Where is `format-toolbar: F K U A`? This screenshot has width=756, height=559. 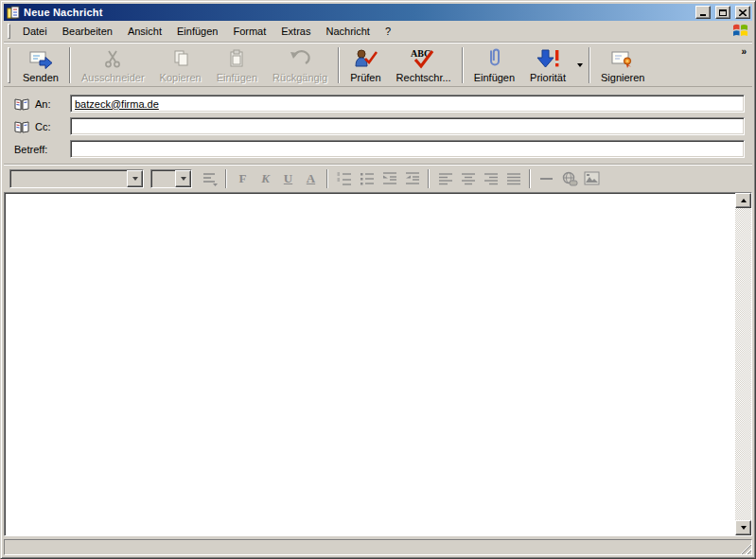 format-toolbar: F K U A is located at coordinates (378, 178).